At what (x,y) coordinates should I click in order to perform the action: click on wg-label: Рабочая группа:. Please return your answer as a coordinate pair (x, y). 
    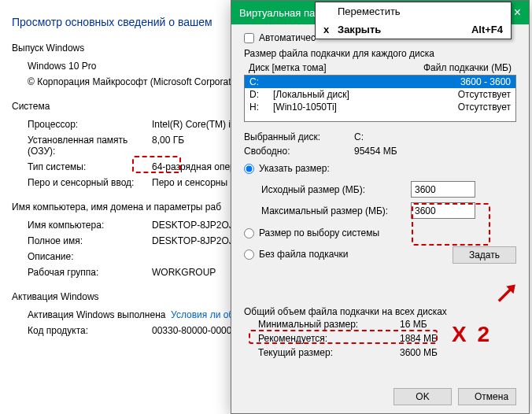
    Looking at the image, I should click on (90, 272).